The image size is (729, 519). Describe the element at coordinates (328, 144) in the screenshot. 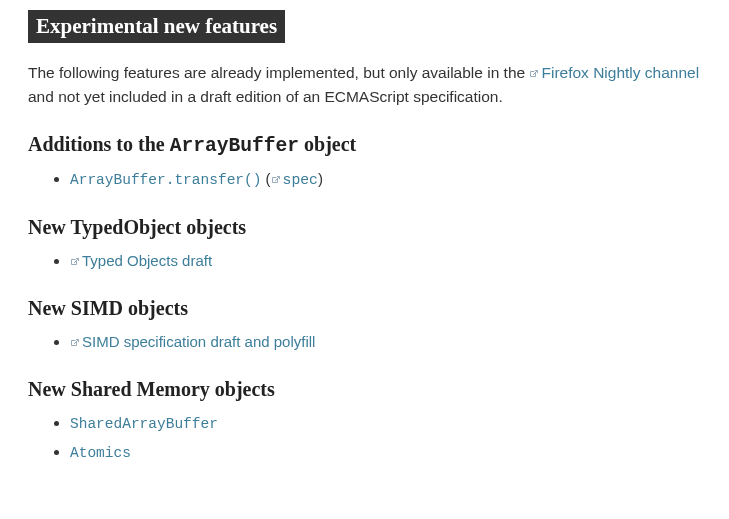

I see `subhead-arraybuffer-suffix: object` at that location.